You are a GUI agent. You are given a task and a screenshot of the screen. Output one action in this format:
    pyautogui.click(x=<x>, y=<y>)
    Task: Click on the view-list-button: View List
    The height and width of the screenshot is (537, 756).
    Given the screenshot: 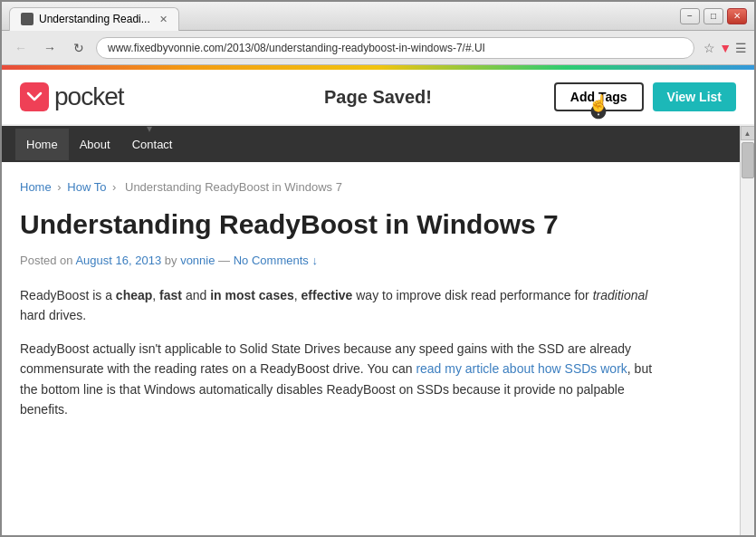 What is the action you would take?
    pyautogui.click(x=694, y=97)
    